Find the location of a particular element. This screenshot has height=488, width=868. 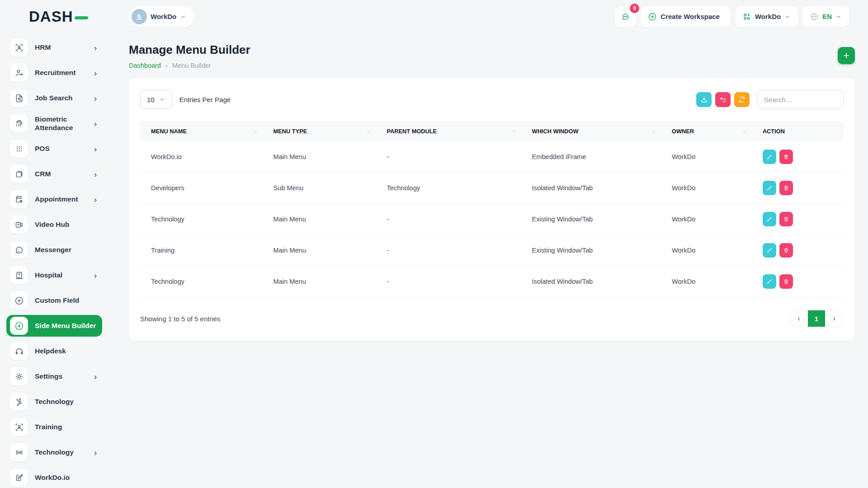

sidebar-item-label: Training is located at coordinates (66, 427).